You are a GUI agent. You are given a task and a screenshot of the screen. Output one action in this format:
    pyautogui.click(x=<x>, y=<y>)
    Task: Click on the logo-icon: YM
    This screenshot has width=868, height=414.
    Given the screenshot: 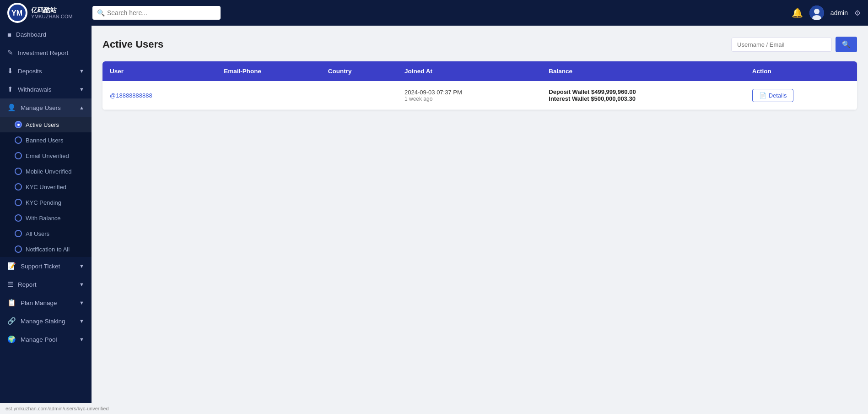 What is the action you would take?
    pyautogui.click(x=17, y=13)
    